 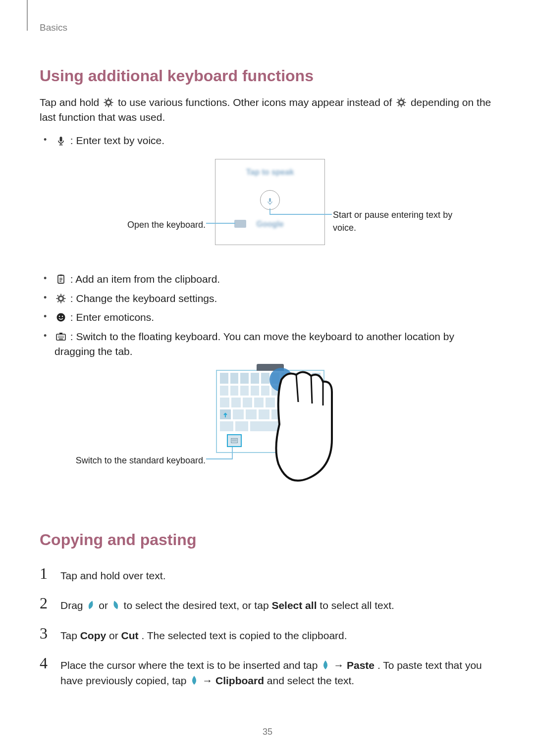 What do you see at coordinates (268, 671) in the screenshot?
I see `step-4: 4 Place the cursor where the text is to …` at bounding box center [268, 671].